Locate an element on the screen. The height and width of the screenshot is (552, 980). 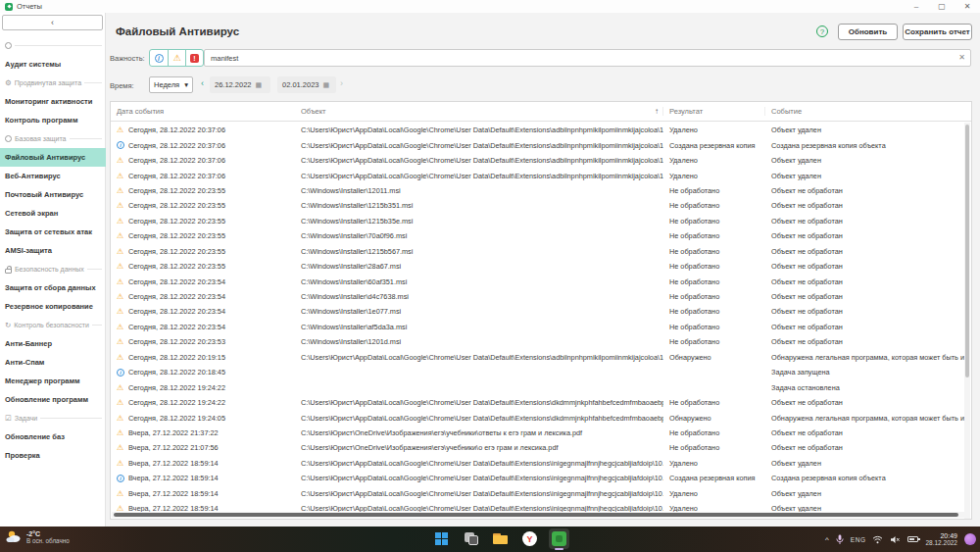
task-view-button is located at coordinates (470, 539).